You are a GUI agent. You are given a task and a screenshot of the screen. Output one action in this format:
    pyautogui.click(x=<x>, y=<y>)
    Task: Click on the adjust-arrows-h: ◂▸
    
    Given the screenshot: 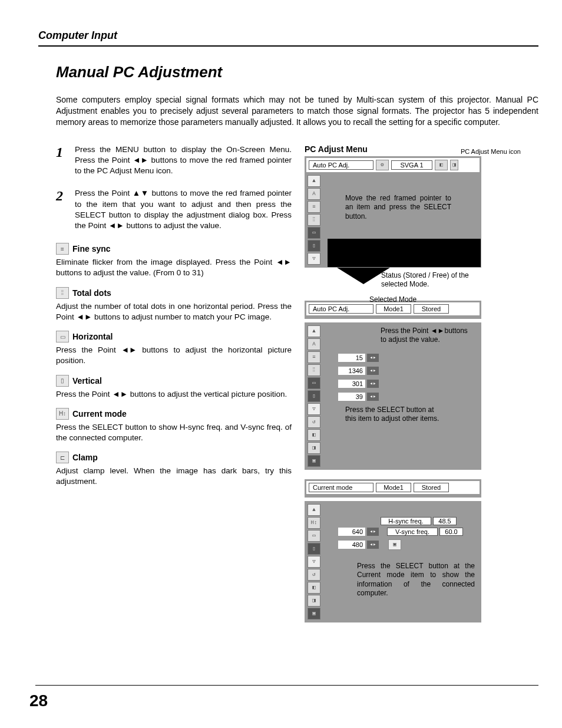 What is the action you would take?
    pyautogui.click(x=373, y=545)
    